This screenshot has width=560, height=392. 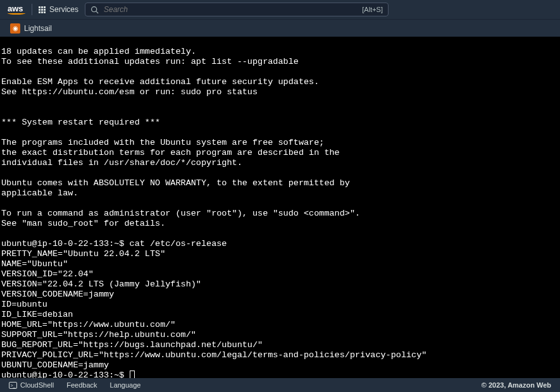 What do you see at coordinates (82, 385) in the screenshot?
I see `feedback-link: Feedback` at bounding box center [82, 385].